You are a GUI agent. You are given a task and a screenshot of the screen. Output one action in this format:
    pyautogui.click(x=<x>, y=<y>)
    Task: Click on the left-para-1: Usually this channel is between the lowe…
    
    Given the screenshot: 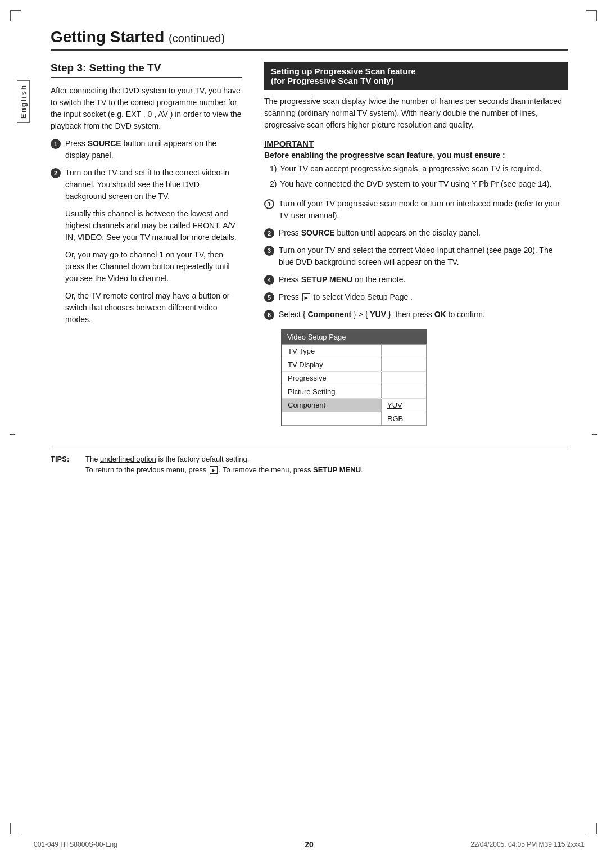 What is the action you would take?
    pyautogui.click(x=153, y=226)
    